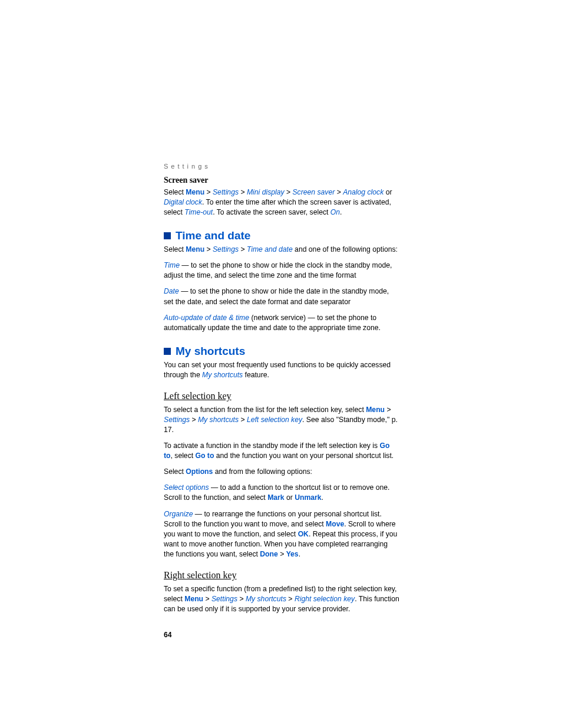 The image size is (562, 728). Describe the element at coordinates (282, 635) in the screenshot. I see `page-number: 64` at that location.